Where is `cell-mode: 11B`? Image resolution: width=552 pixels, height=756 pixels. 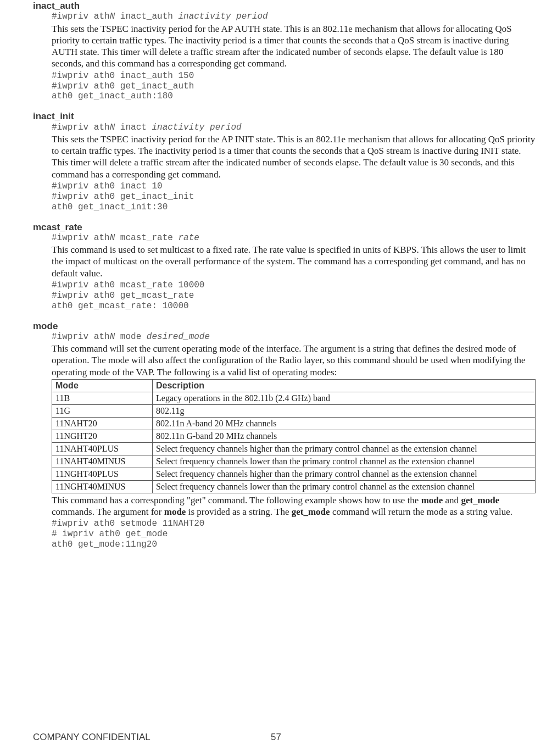 cell-mode: 11B is located at coordinates (102, 398).